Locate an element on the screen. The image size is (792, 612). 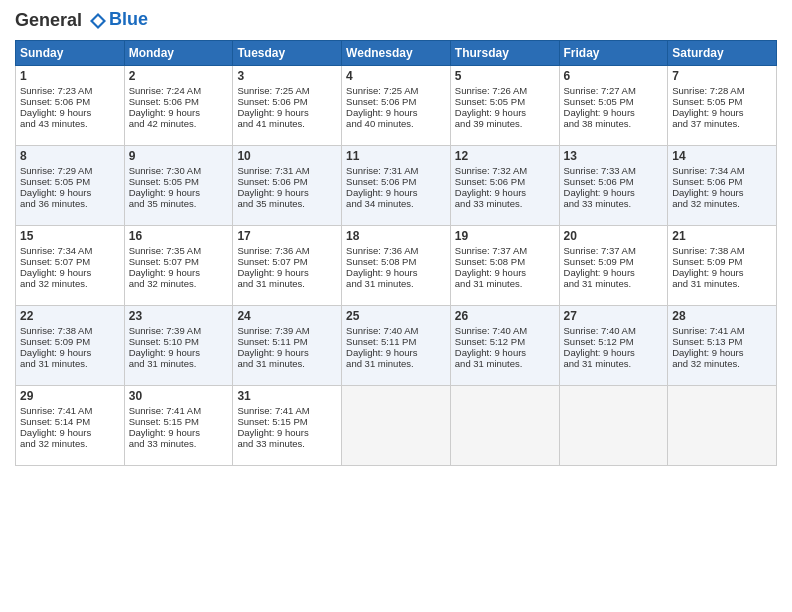
day-number: 19 is located at coordinates (505, 236).